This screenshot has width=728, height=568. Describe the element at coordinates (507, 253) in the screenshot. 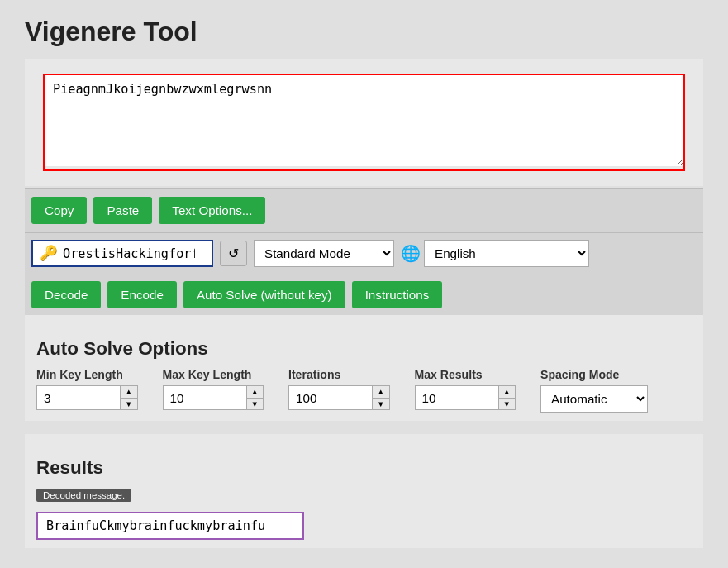

I see `language-select: English French German Spanish Italian` at that location.